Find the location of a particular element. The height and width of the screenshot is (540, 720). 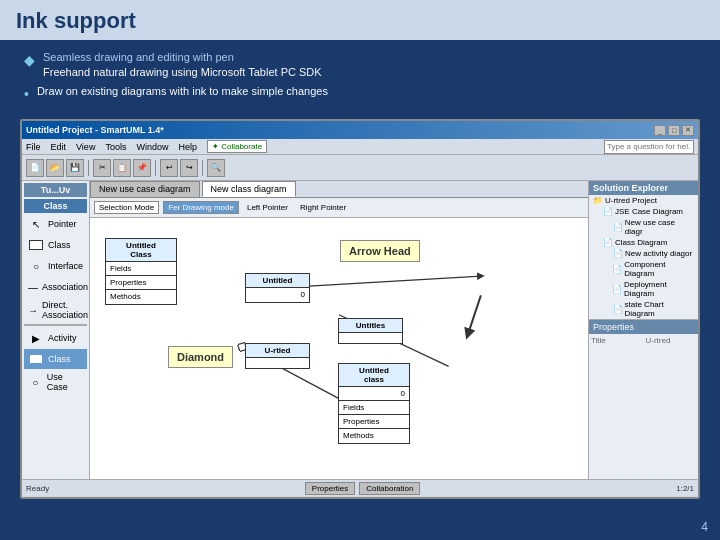

tool-usecase: ○ Use Case is located at coordinates (56, 382).